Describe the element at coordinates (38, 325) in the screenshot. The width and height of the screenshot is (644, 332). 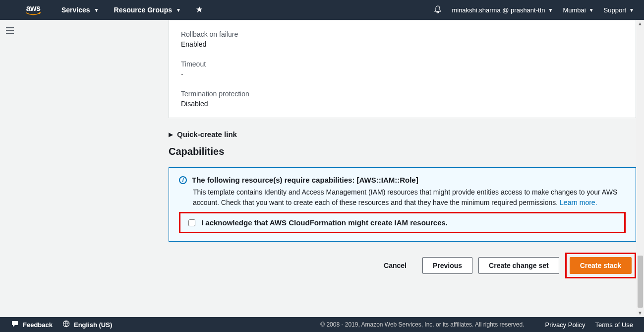
I see `feedback-link: Feedback` at that location.